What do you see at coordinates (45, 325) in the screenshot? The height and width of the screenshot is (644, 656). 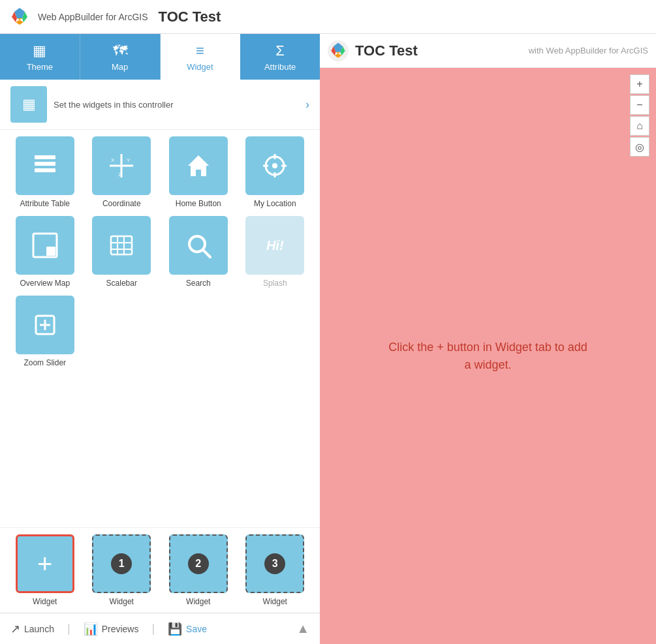 I see `zoom-slider-icon-box` at bounding box center [45, 325].